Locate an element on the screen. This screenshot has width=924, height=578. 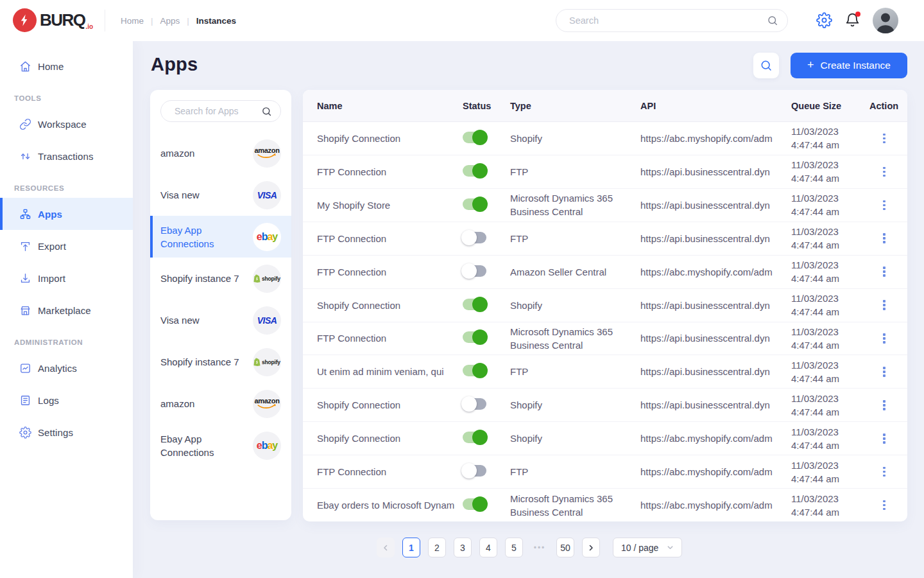
notification-badge is located at coordinates (858, 14).